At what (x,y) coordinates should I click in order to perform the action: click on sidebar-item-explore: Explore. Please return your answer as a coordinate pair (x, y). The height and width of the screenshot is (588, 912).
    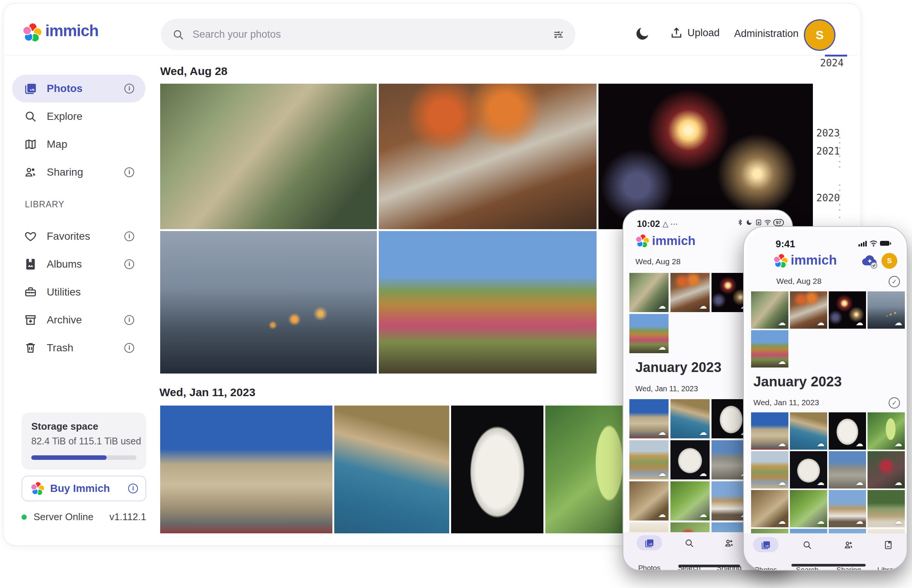
    Looking at the image, I should click on (79, 117).